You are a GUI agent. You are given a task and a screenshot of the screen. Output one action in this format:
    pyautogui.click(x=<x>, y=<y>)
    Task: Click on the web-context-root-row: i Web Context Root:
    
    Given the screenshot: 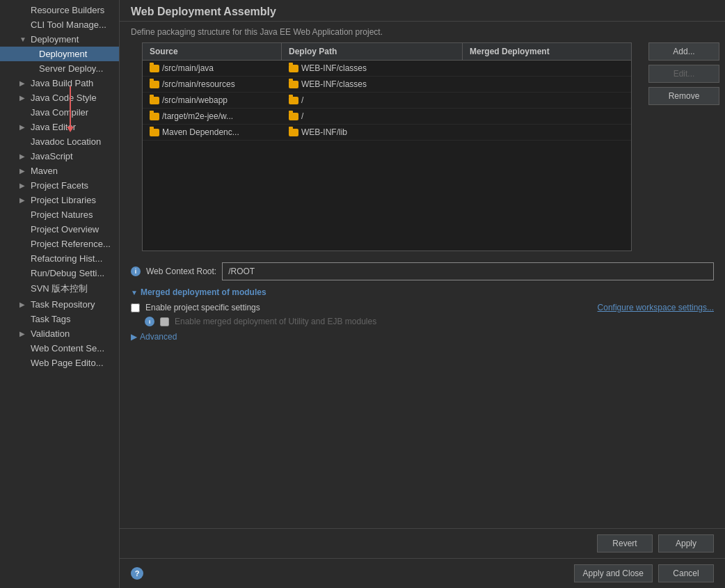 What is the action you would take?
    pyautogui.click(x=422, y=271)
    